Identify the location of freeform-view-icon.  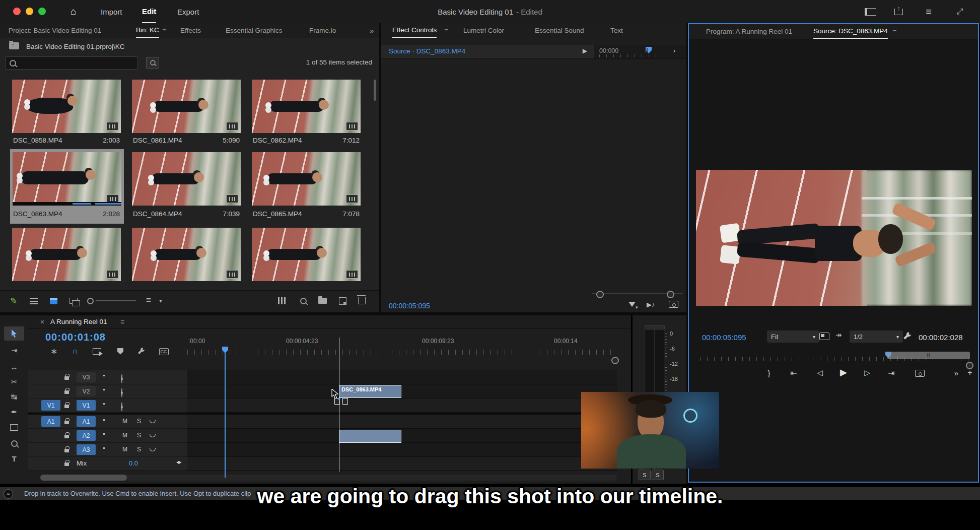
(74, 301).